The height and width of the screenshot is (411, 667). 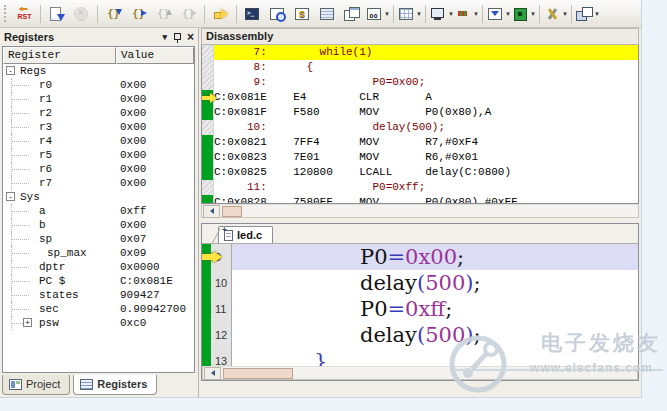 What do you see at coordinates (352, 14) in the screenshot?
I see `call-stack-window-button` at bounding box center [352, 14].